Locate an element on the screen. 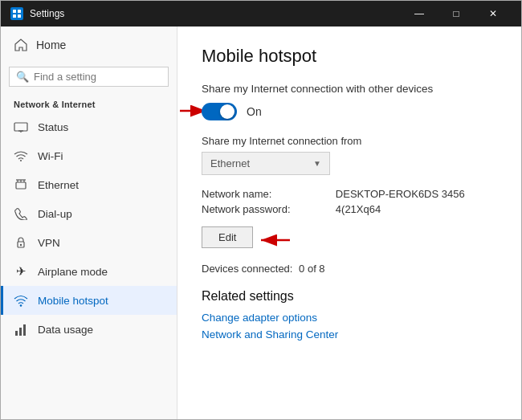  sidebar-item-airplane: ✈ Airplane mode is located at coordinates (88, 271).